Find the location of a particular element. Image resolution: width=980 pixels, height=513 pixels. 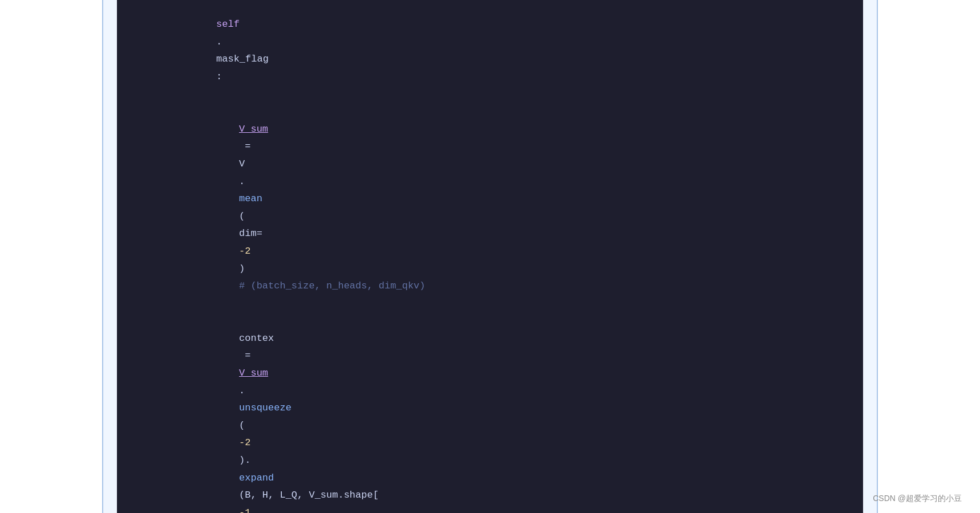

comment-1: # (batch_size, n_heads, dim_qkv) is located at coordinates (332, 286).